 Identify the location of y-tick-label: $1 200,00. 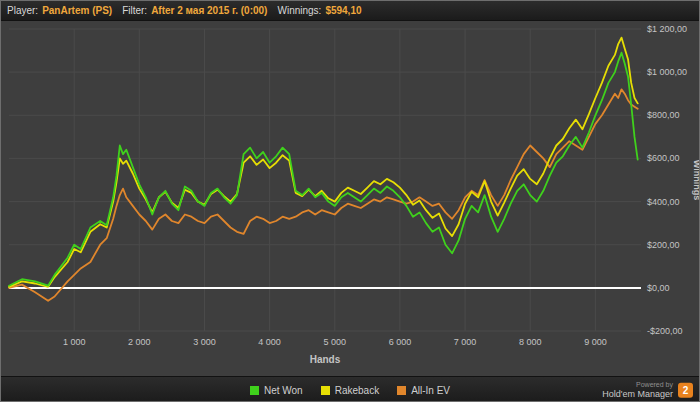
(667, 29).